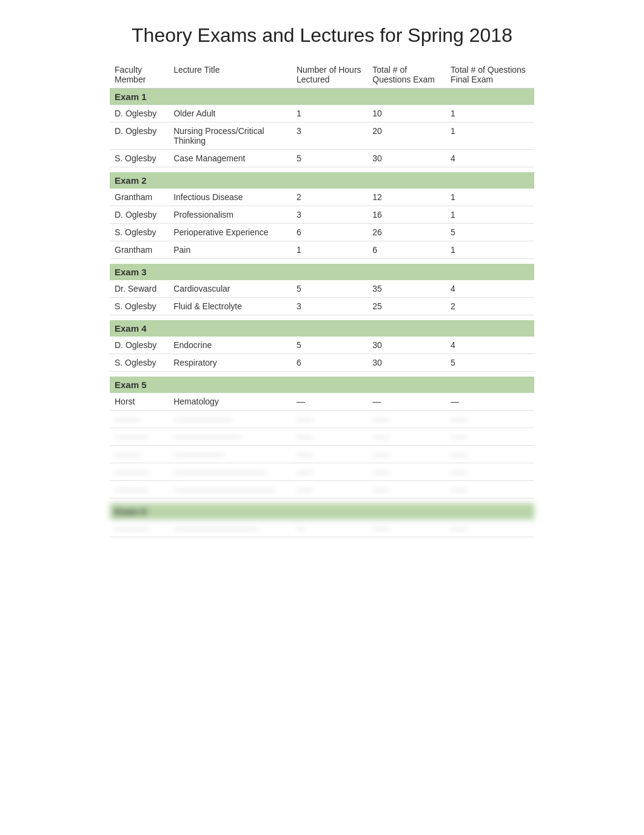 This screenshot has width=644, height=835. I want to click on table-row: D. OglesbyEndocrine5304, so click(322, 346).